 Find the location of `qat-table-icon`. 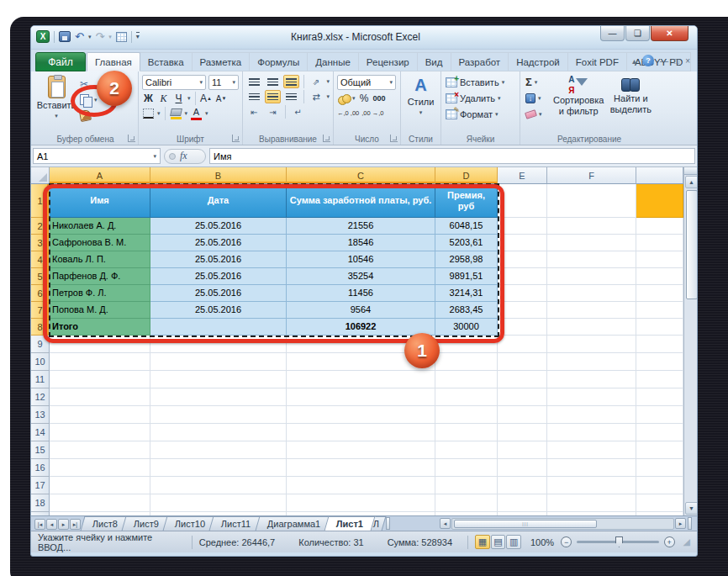

qat-table-icon is located at coordinates (121, 37).